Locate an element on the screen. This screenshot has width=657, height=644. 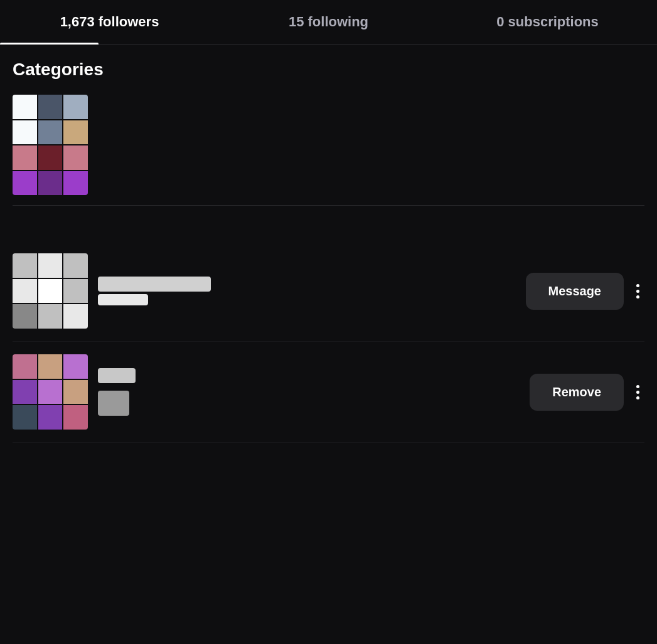
section-divider is located at coordinates (329, 206).